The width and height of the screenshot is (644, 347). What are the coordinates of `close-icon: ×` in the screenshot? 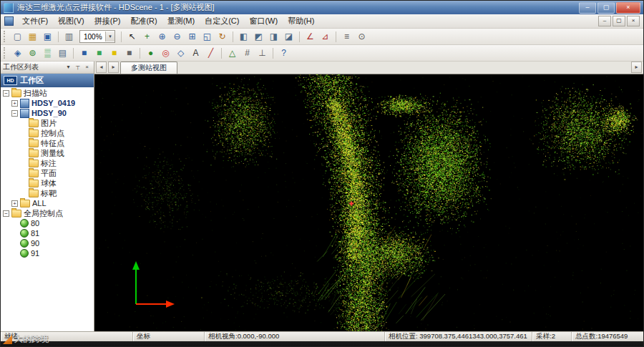 It's located at (87, 67).